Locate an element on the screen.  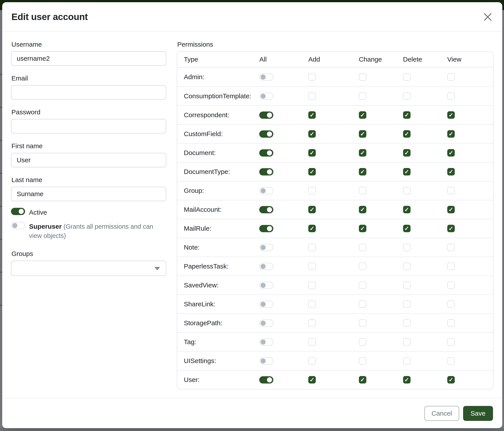
first-name-field is located at coordinates (89, 160).